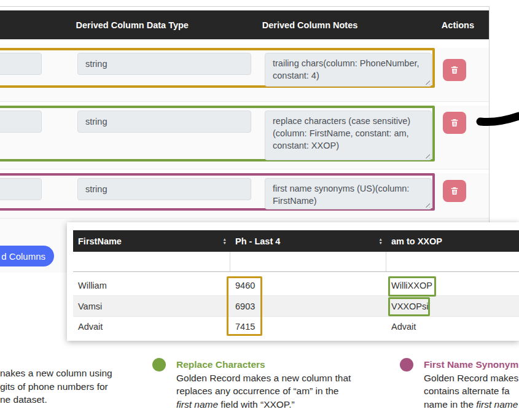  Describe the element at coordinates (341, 195) in the screenshot. I see `notes-text: first name synonyms (US)(column: FirstNa…` at that location.